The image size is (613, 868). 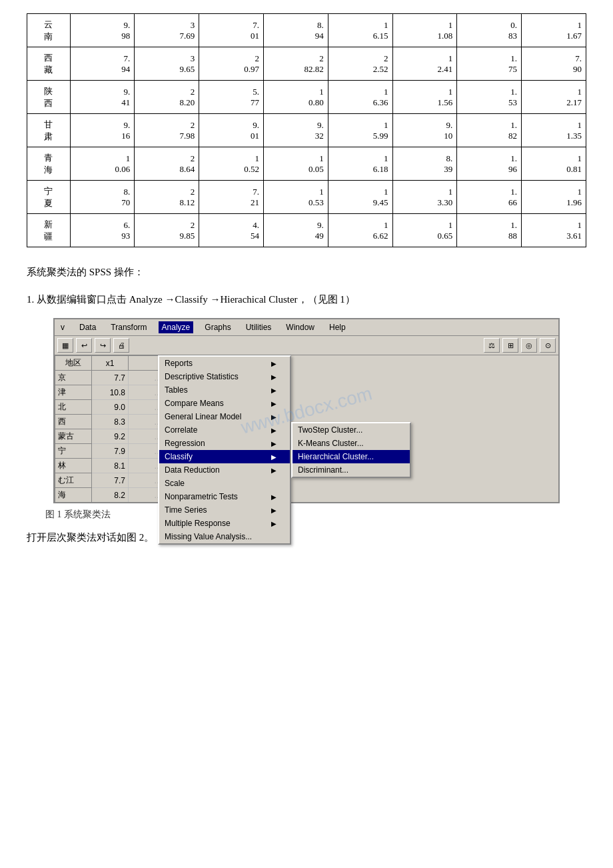 What do you see at coordinates (191, 299) in the screenshot?
I see `text2-label: 1. 从数据编辑窗口点击 Analyze →Classify →Hierachi…` at bounding box center [191, 299].